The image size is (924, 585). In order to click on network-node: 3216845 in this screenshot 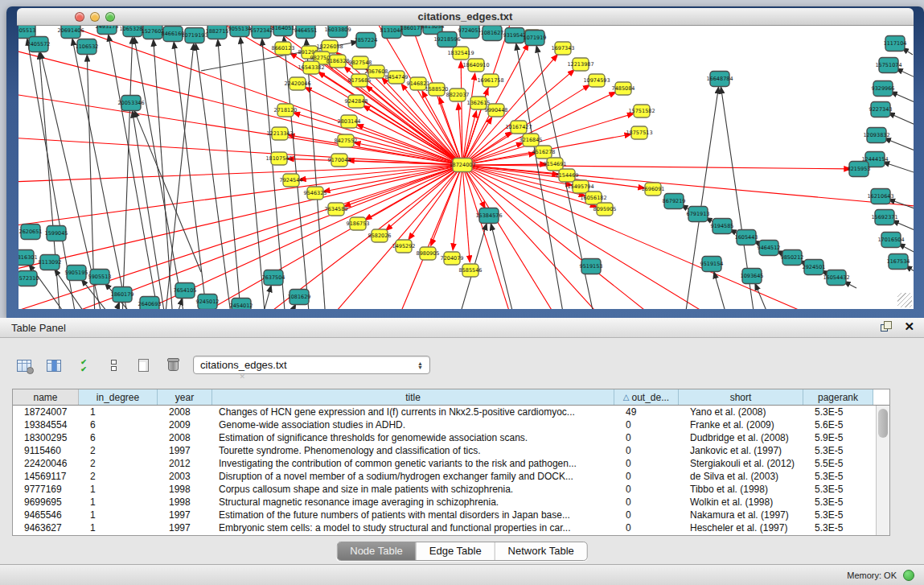, I will do `click(531, 140)`.